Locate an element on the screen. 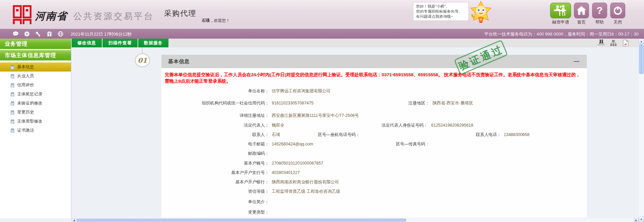 This screenshot has height=222, width=644. form-row: 组织机构代码或统一社会信用代码：916110233057087475注册地区：陕… is located at coordinates (374, 103).